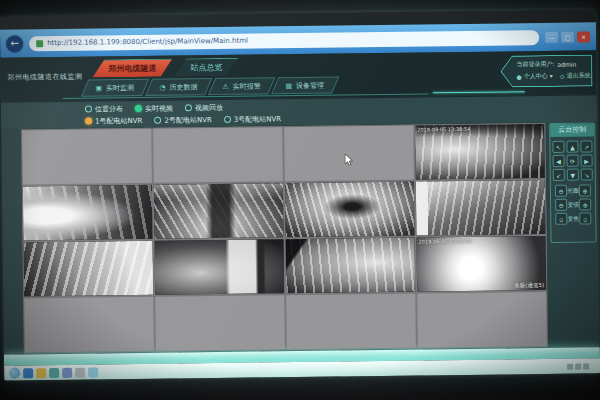 This screenshot has height=400, width=600. What do you see at coordinates (87, 157) in the screenshot?
I see `camera-tile-r1c1` at bounding box center [87, 157].